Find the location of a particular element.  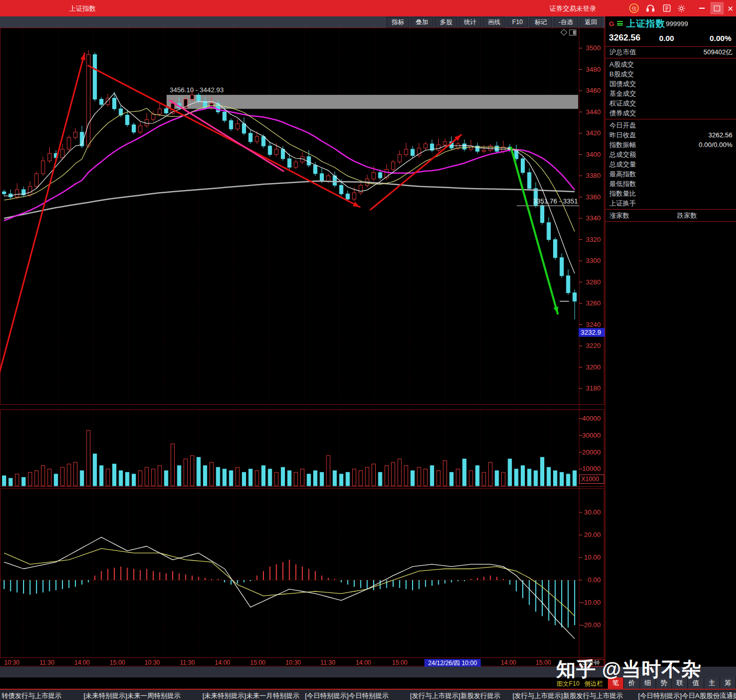

news-icon is located at coordinates (667, 8).